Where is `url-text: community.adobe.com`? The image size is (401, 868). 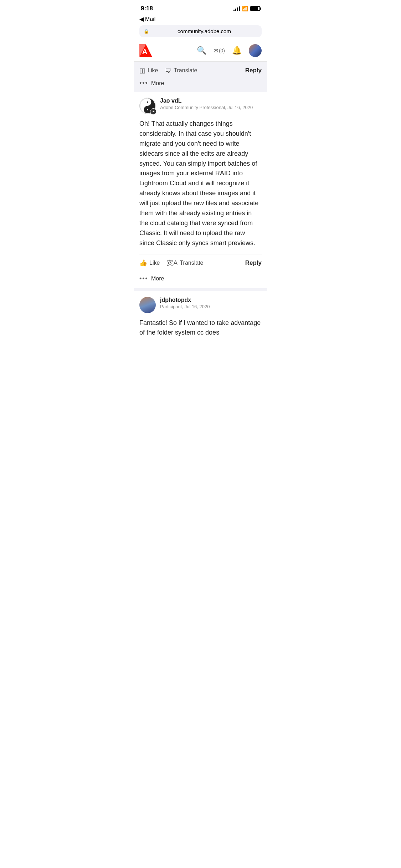 url-text: community.adobe.com is located at coordinates (204, 31).